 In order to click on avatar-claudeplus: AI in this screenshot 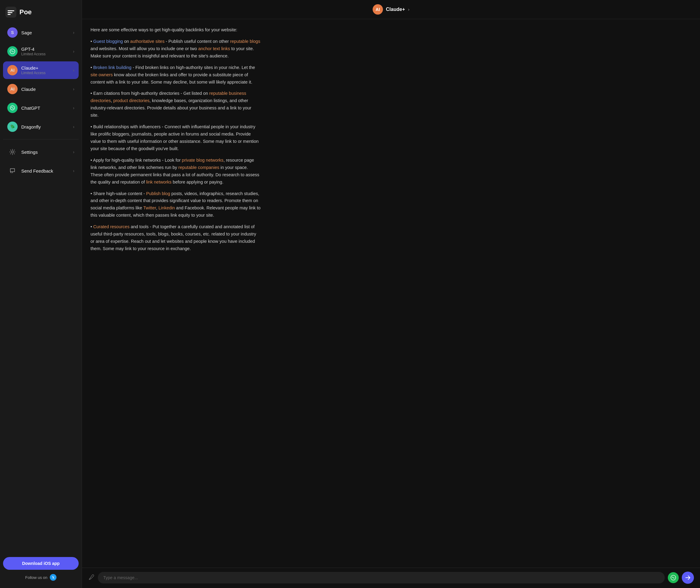, I will do `click(13, 70)`.